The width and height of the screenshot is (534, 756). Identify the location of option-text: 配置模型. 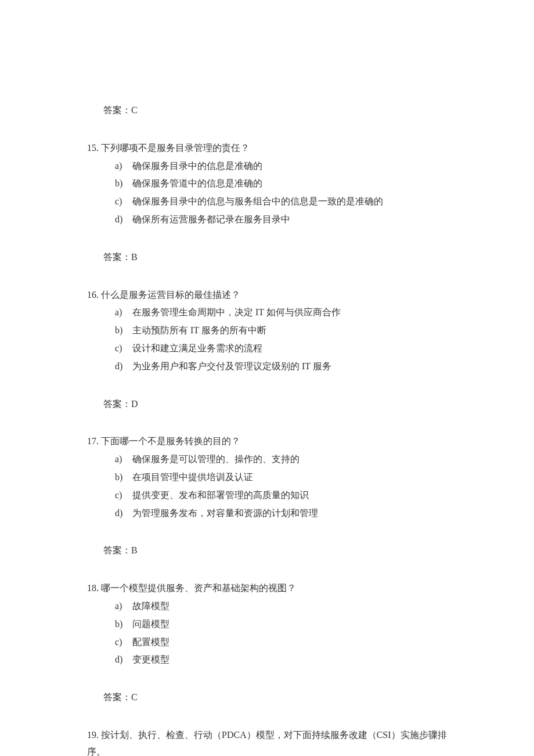
(151, 642).